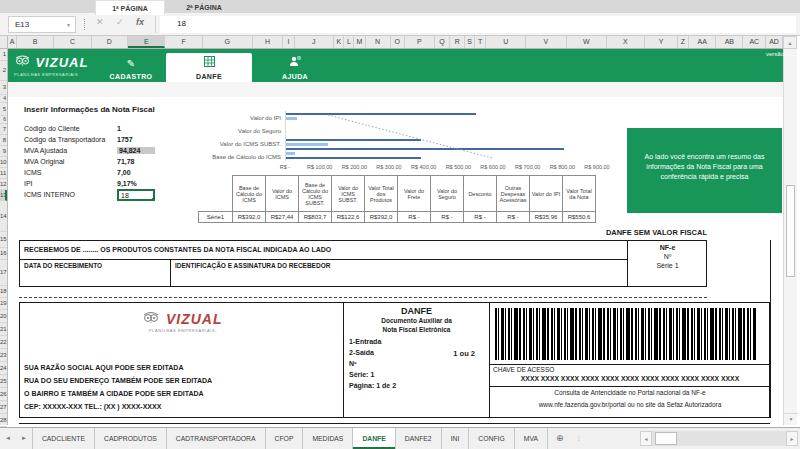 The width and height of the screenshot is (800, 449). Describe the element at coordinates (328, 438) in the screenshot. I see `sheet-tab-medidas: MEDIDAS` at that location.